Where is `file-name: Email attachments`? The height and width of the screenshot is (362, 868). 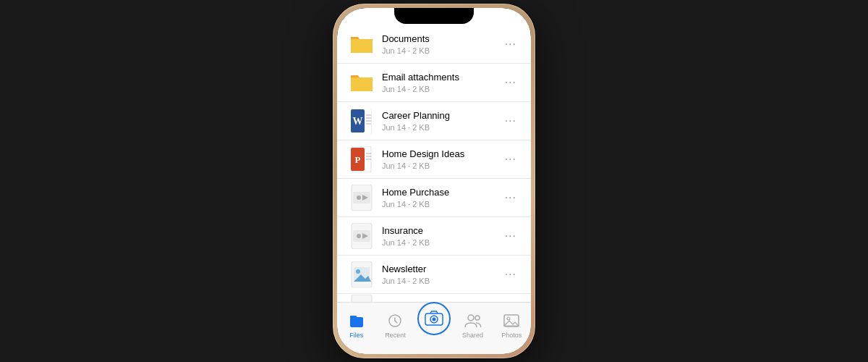
file-name: Email attachments is located at coordinates (442, 78).